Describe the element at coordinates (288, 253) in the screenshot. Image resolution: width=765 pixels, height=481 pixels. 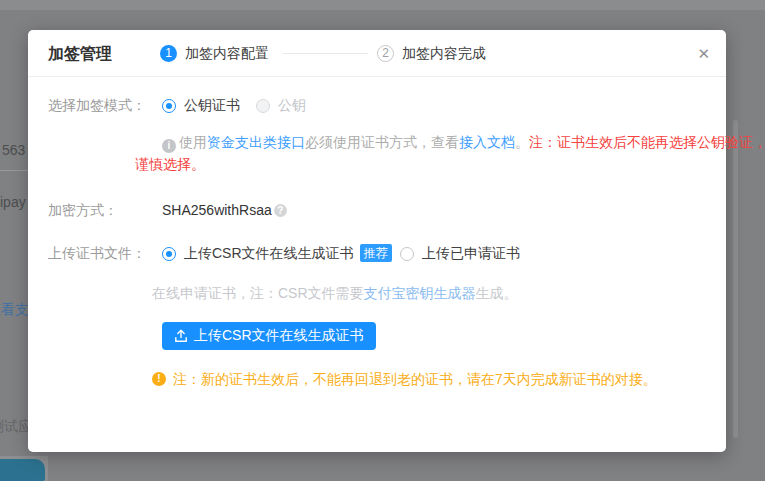
I see `radio-upload-csr-label: 上传CSR文件在线生成证书推荐` at that location.